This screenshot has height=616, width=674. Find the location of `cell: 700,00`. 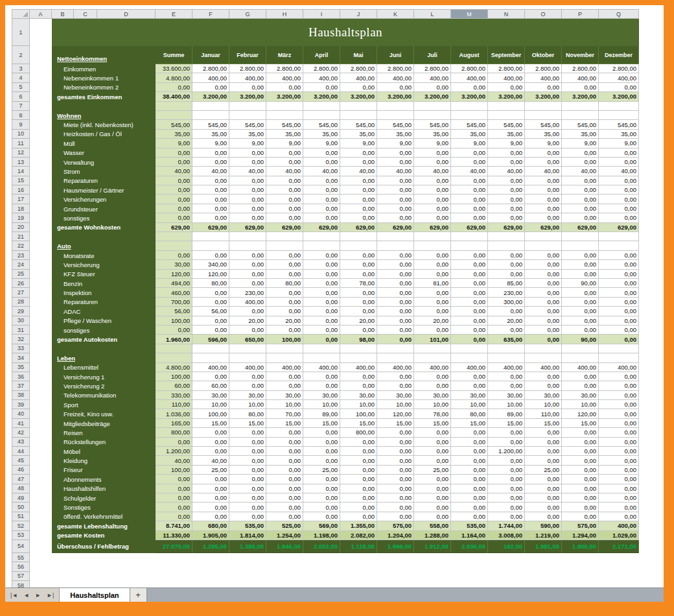

cell: 700,00 is located at coordinates (174, 302).